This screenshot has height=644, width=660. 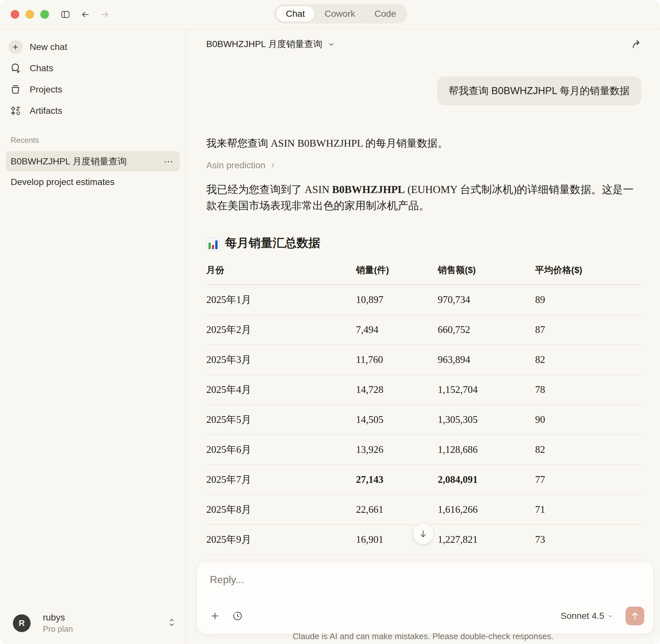 What do you see at coordinates (397, 360) in the screenshot?
I see `cell-value: 11,760` at bounding box center [397, 360].